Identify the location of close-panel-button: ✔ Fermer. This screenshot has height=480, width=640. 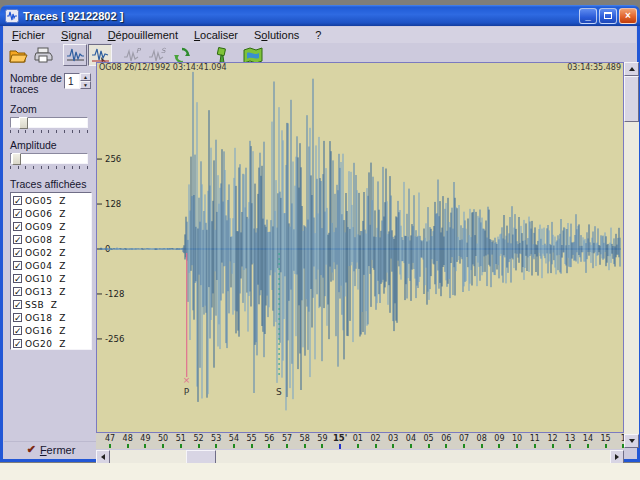
(51, 449).